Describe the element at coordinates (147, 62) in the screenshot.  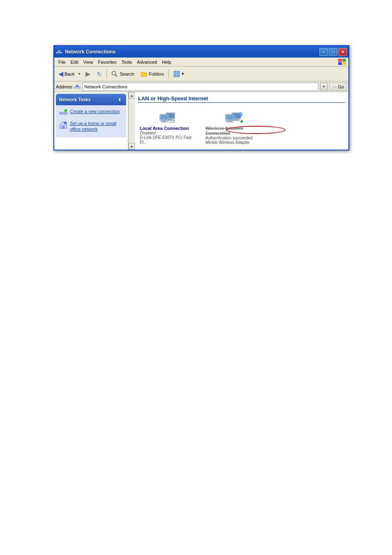
I see `menu-advanced: Advanced` at that location.